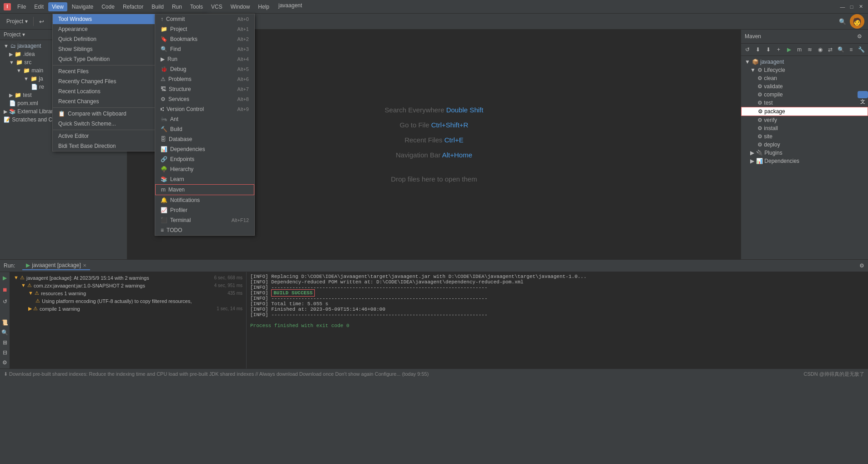  What do you see at coordinates (133, 7) in the screenshot?
I see `menu-refactor: Refactor` at bounding box center [133, 7].